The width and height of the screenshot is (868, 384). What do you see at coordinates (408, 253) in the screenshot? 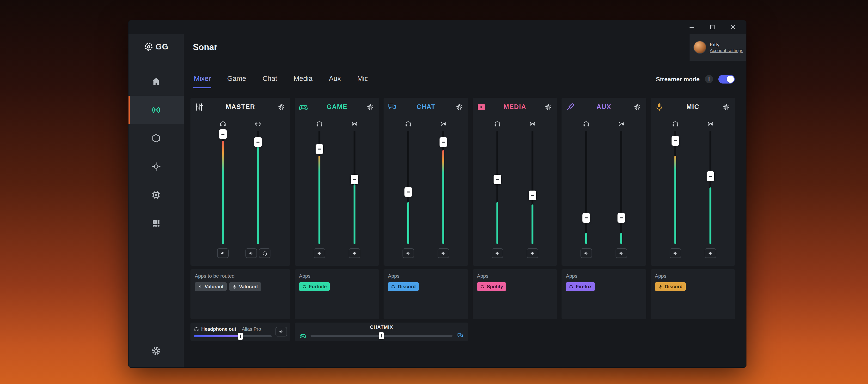
I see `chat-headphone-mute-button` at bounding box center [408, 253].